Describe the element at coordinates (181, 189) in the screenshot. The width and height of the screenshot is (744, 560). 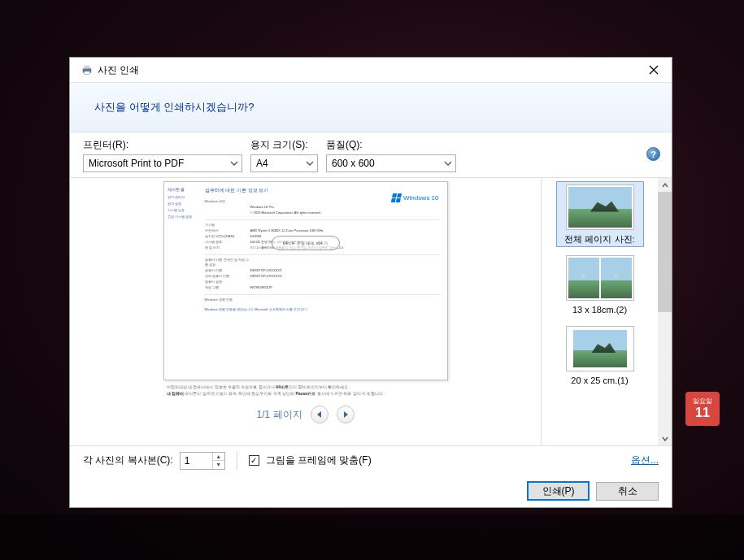
I see `preview-side-header: 제어판 홈` at that location.